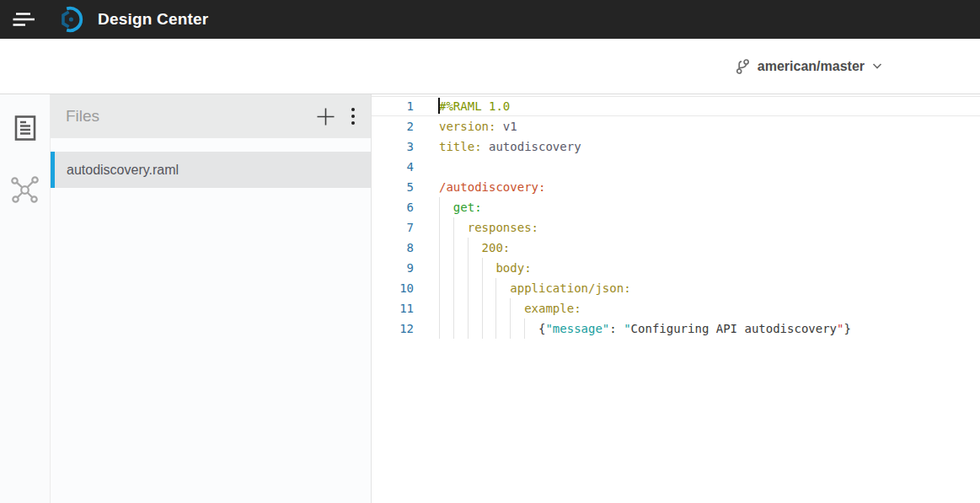 The width and height of the screenshot is (980, 503). I want to click on top-bar: Design Center, so click(490, 19).